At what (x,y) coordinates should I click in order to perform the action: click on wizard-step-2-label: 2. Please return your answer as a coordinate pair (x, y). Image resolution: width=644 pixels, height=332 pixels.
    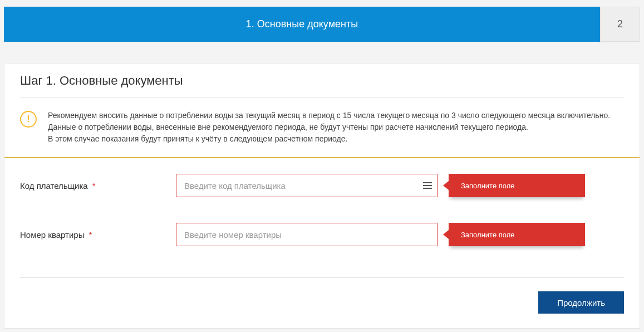
    Looking at the image, I should click on (620, 25).